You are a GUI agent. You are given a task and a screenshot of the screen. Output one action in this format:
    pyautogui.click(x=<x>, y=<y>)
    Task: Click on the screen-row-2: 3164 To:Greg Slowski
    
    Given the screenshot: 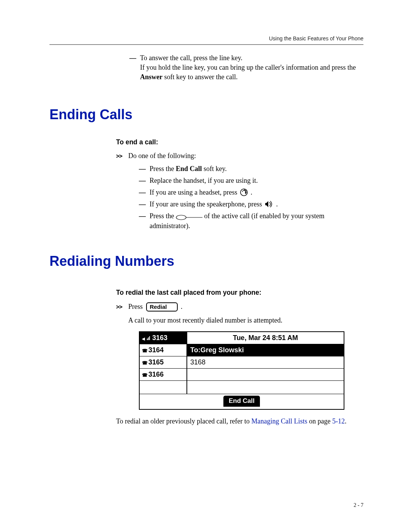 What is the action you would take?
    pyautogui.click(x=242, y=350)
    